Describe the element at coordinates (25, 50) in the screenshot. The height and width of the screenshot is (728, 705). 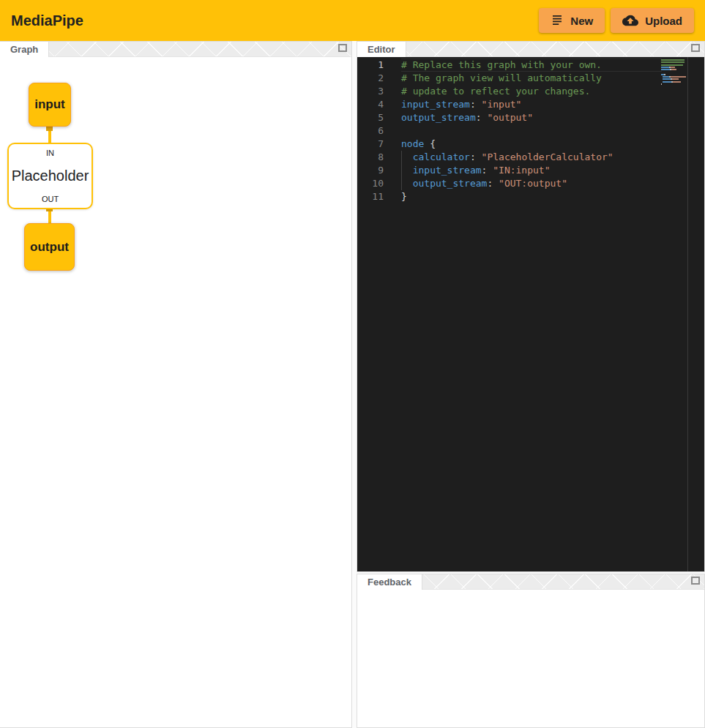
I see `tab-graph: Graph` at that location.